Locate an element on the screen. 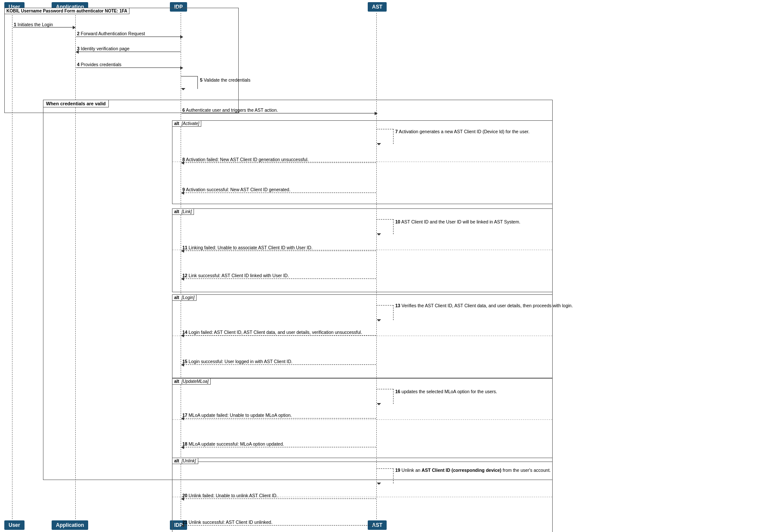  msg5-text: 5 Validate the credentials is located at coordinates (225, 80).